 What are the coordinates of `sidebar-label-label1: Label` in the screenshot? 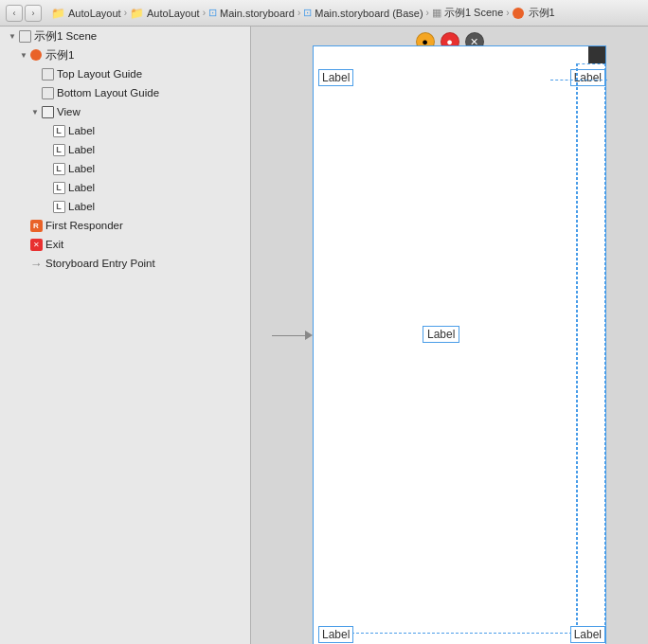 It's located at (81, 131).